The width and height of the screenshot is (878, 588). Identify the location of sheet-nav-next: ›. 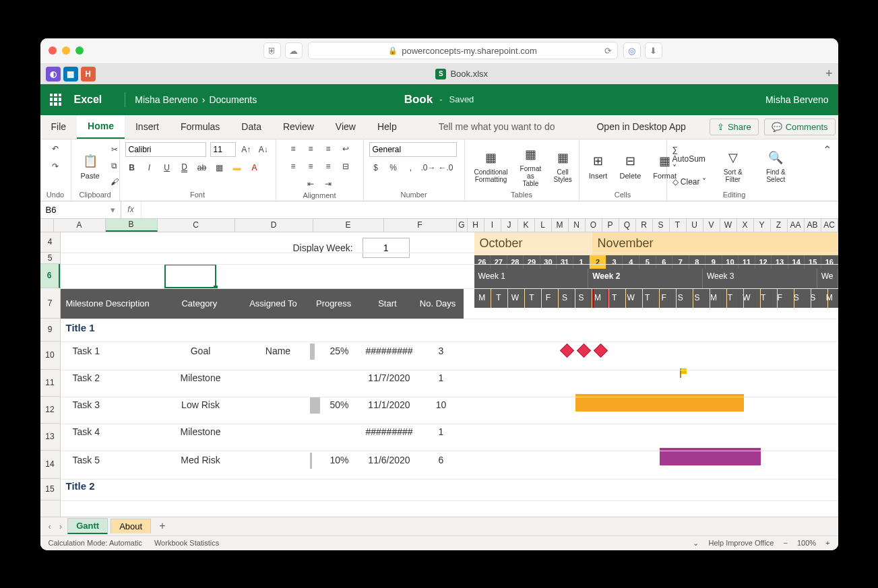
(61, 527).